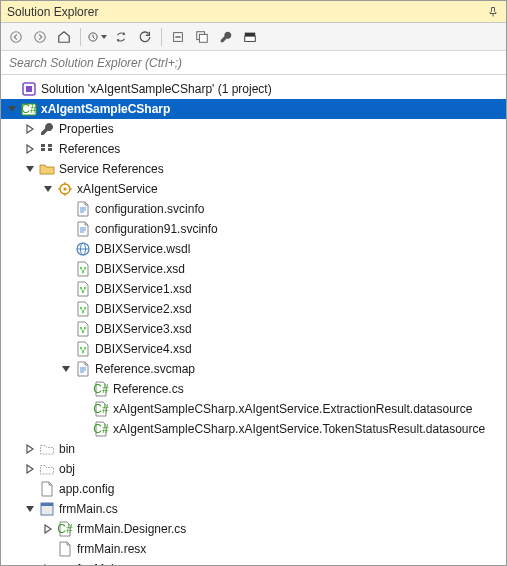 Image resolution: width=507 pixels, height=566 pixels. I want to click on obj-node: obj, so click(254, 469).